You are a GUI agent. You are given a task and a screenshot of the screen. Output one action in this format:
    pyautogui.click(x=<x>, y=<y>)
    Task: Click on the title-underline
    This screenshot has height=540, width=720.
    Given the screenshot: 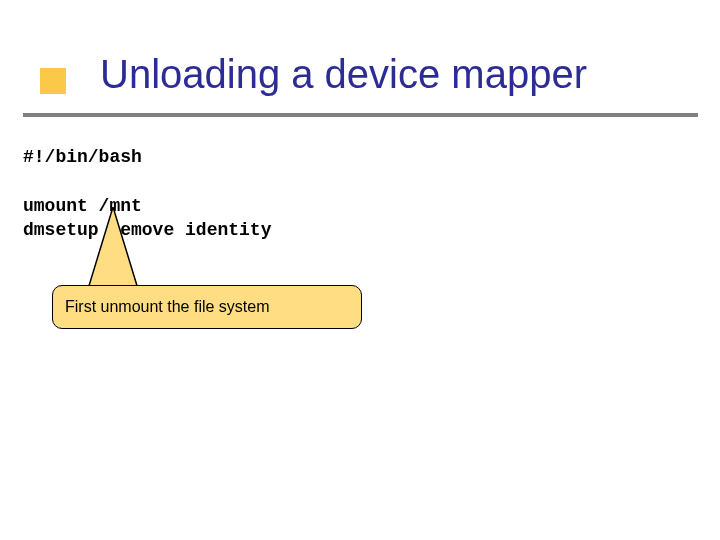 What is the action you would take?
    pyautogui.click(x=360, y=115)
    